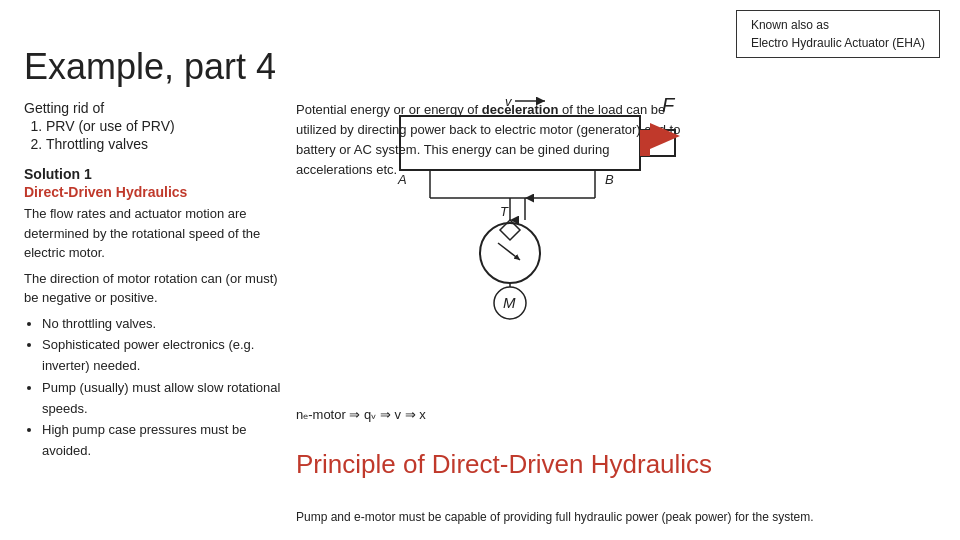  What do you see at coordinates (610, 180) in the screenshot?
I see `svg-text: B` at bounding box center [610, 180].